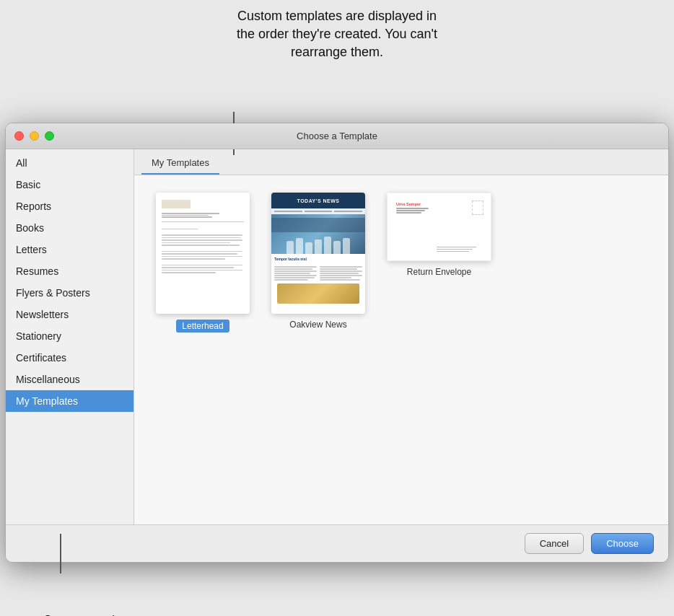 This screenshot has height=616, width=674. What do you see at coordinates (456, 250) in the screenshot?
I see `env-to-address` at bounding box center [456, 250].